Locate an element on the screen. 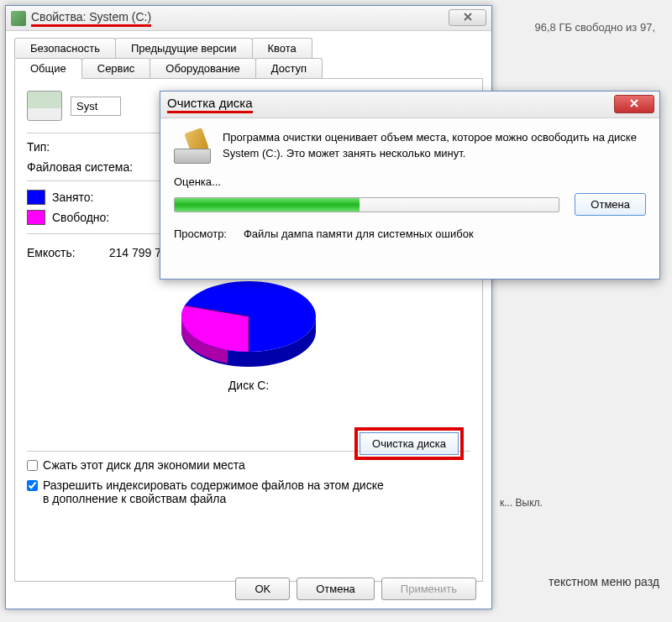  assessment-label: Оценка... is located at coordinates (410, 181).